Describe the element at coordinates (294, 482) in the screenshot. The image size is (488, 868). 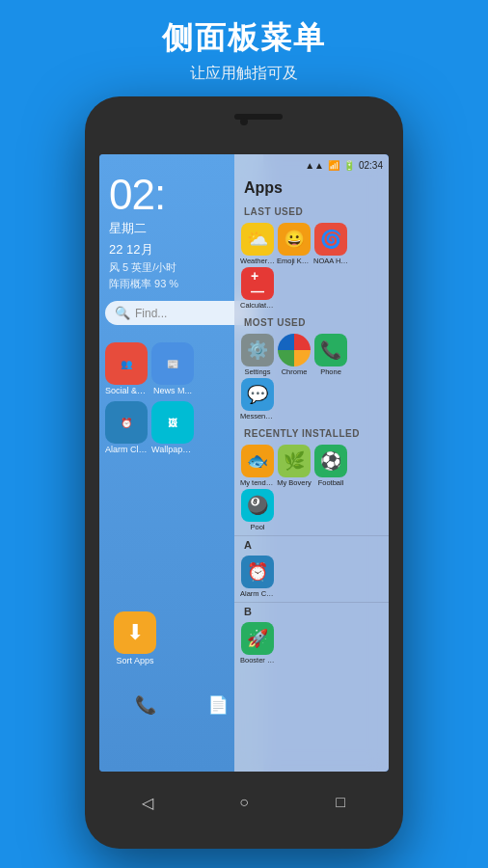
I see `bovery-app-label: My Bovery` at that location.